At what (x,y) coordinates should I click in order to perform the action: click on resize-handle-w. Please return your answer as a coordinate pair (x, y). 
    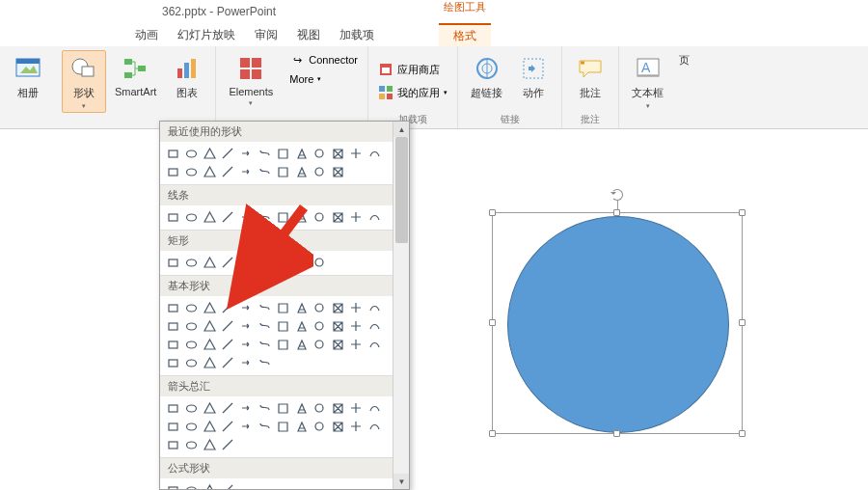
    Looking at the image, I should click on (492, 322).